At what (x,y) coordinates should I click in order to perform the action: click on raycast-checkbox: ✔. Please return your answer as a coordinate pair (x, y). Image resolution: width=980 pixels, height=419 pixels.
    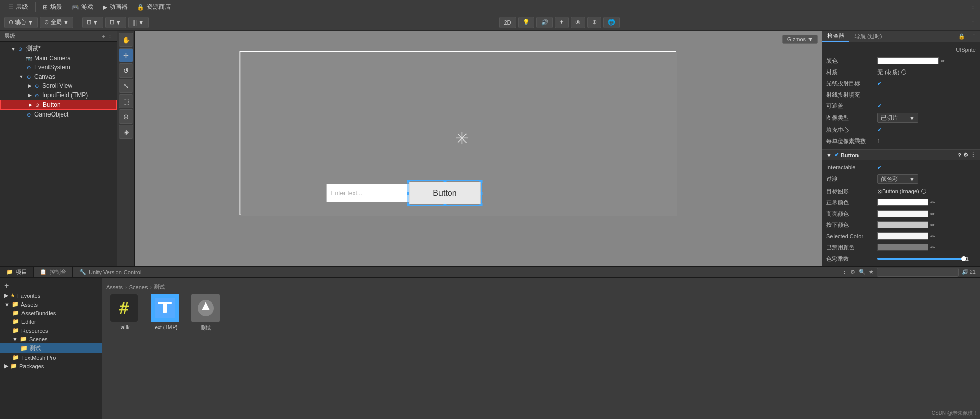
    Looking at the image, I should click on (880, 84).